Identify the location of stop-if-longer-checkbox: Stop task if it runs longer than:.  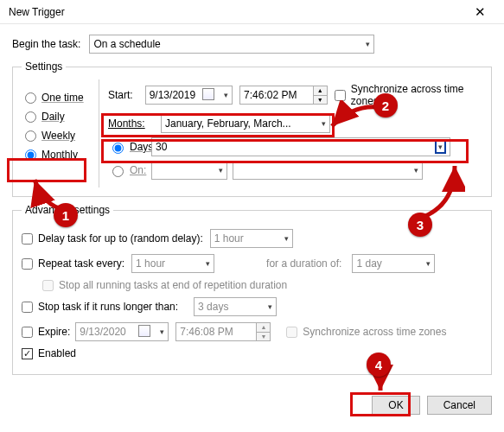
(100, 307).